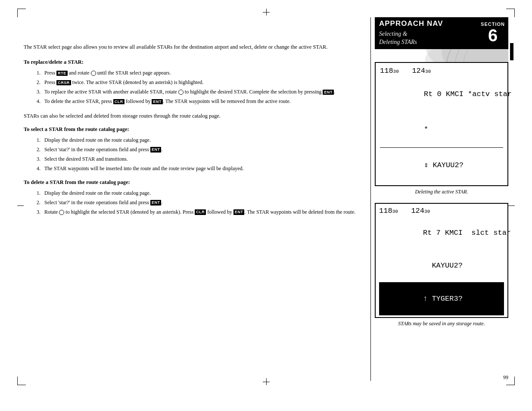 This screenshot has height=411, width=532. I want to click on screen1-row1: 11830 12430, so click(442, 71).